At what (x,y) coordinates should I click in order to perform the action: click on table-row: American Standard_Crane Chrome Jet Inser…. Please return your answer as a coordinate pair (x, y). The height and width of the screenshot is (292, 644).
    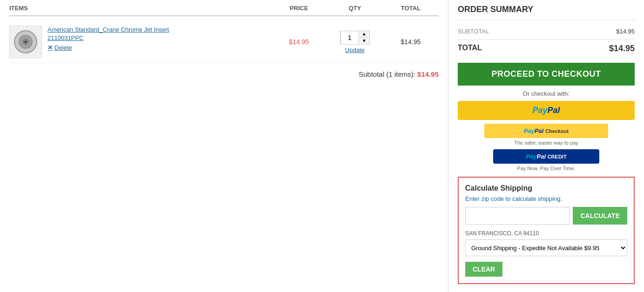
    Looking at the image, I should click on (224, 42).